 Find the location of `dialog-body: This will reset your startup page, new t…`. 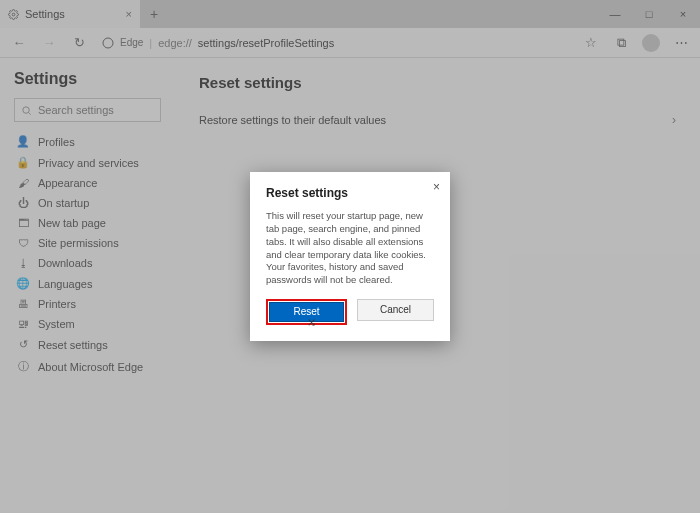

dialog-body: This will reset your startup page, new t… is located at coordinates (350, 248).